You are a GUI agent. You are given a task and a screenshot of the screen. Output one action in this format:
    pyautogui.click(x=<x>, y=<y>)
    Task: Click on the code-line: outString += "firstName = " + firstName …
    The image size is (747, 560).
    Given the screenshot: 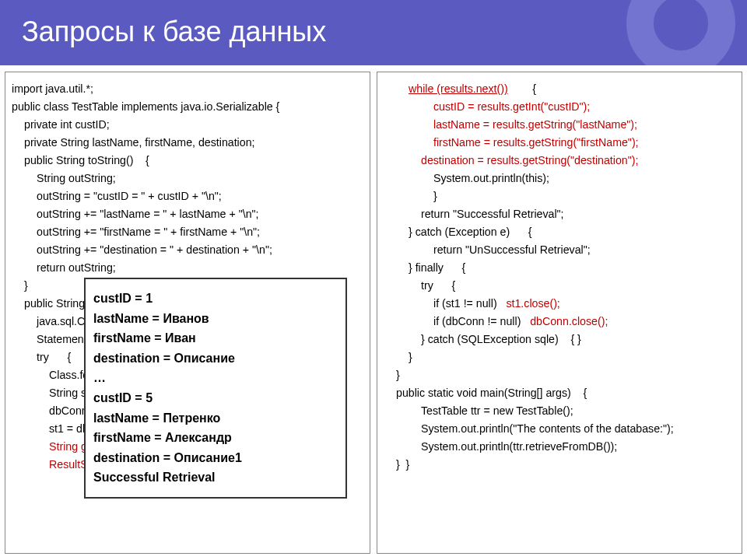 What is the action you would take?
    pyautogui.click(x=188, y=232)
    